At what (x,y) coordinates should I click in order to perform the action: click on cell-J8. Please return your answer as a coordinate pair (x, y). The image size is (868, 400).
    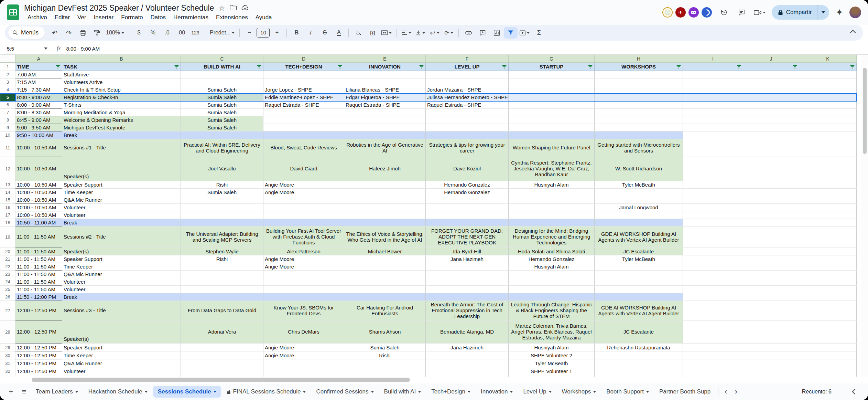
    Looking at the image, I should click on (771, 120).